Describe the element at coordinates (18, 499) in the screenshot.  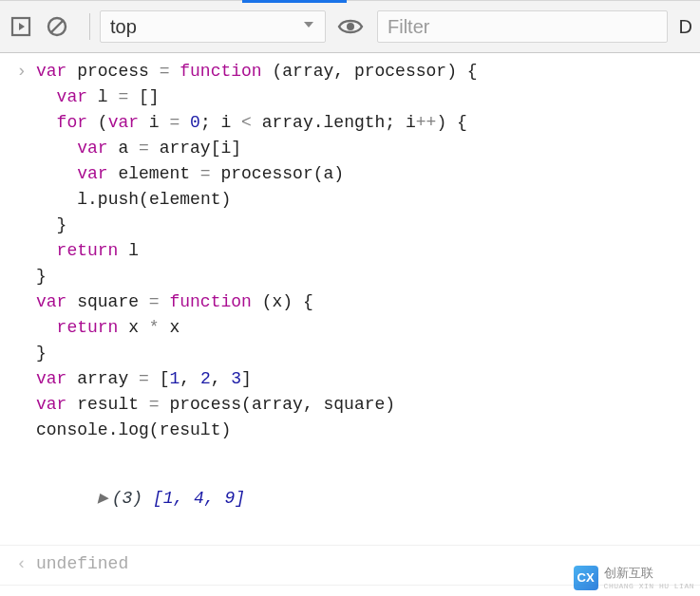
I see `log-gutter` at that location.